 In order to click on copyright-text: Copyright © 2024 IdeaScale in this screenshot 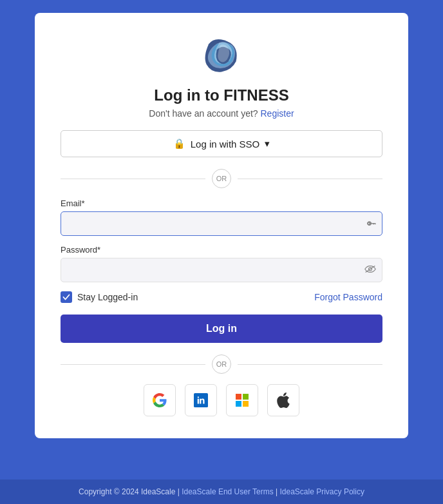, I will do `click(127, 492)`.